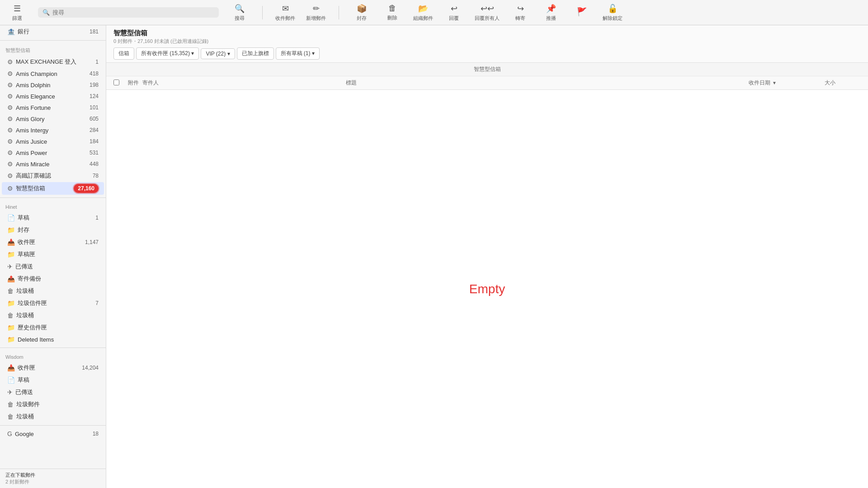 This screenshot has height=488, width=868. I want to click on push-button: 📌 推播, so click(551, 13).